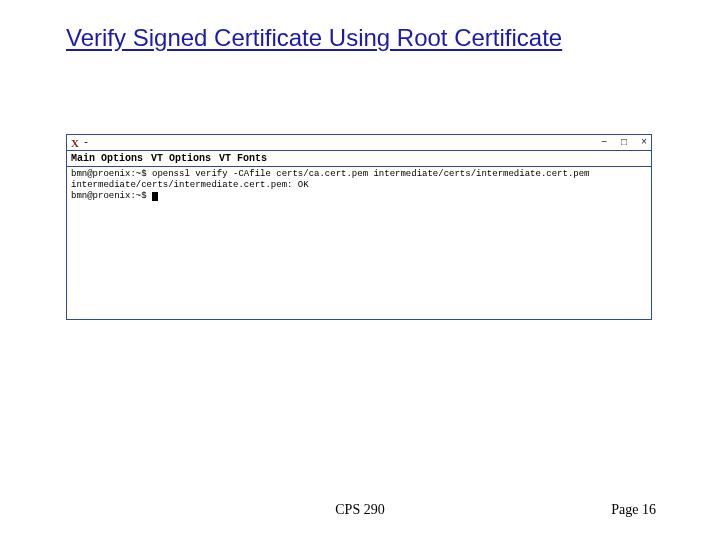  What do you see at coordinates (181, 158) in the screenshot?
I see `menu-vt-options: VT Options` at bounding box center [181, 158].